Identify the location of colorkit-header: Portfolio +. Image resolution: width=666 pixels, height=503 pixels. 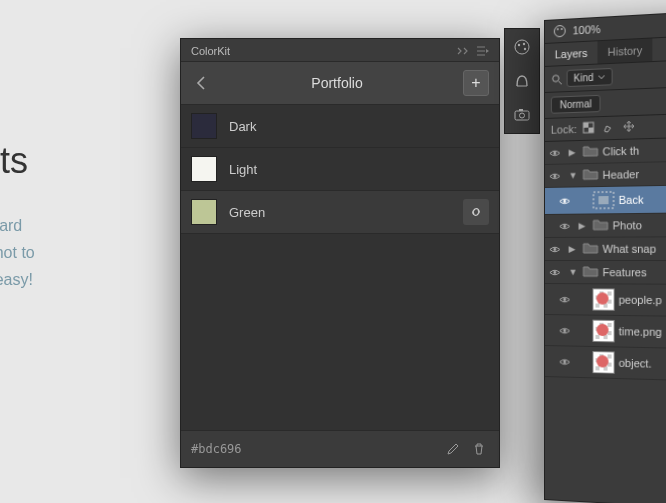
(340, 84).